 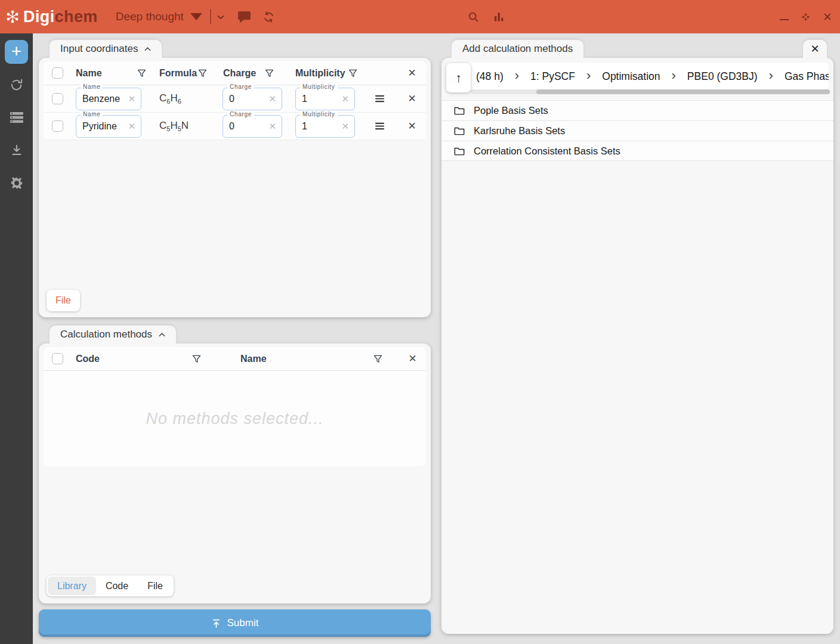 I want to click on empty-state-text: No methods selected..., so click(x=234, y=419).